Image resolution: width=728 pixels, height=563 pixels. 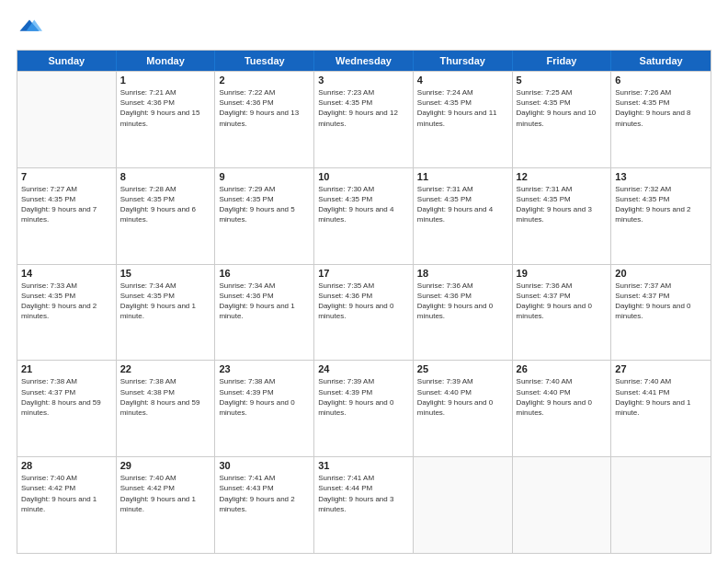 What do you see at coordinates (563, 61) in the screenshot?
I see `header-day-friday: Friday` at bounding box center [563, 61].